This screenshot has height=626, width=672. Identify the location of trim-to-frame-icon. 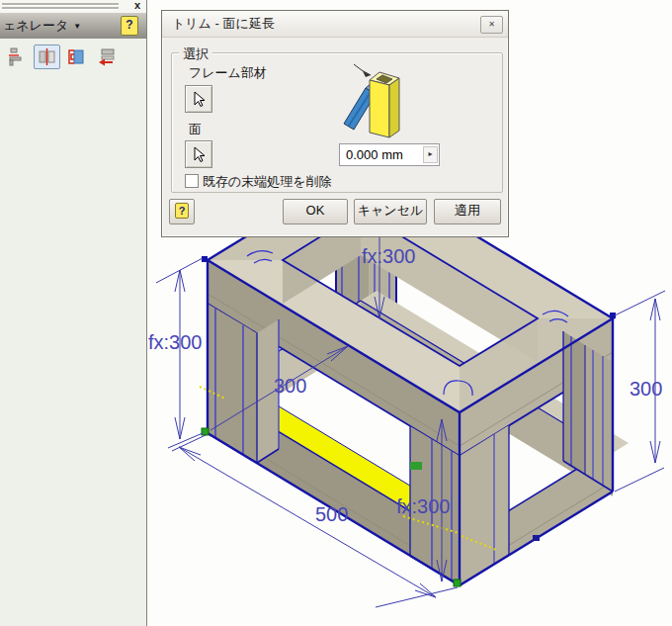
(47, 57).